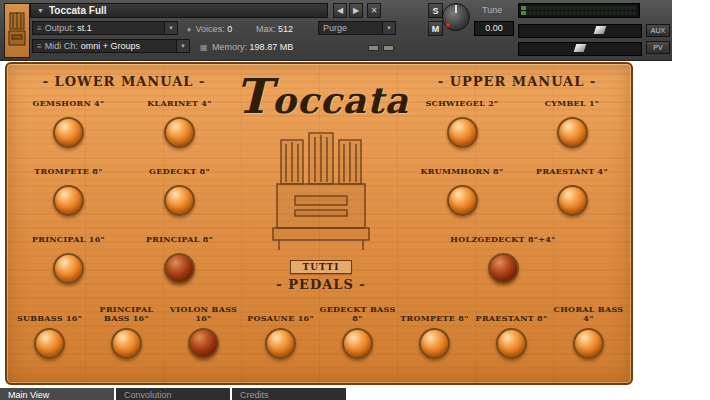 Image resolution: width=710 pixels, height=400 pixels. I want to click on midi-channel-select: ≡ Midi Ch: omni + Groups ▼, so click(111, 46).